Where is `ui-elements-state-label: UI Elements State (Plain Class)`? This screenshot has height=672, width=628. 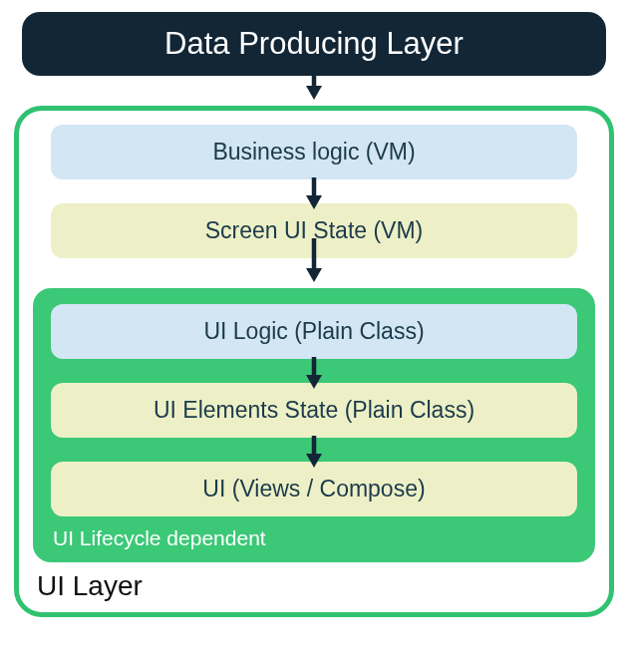 ui-elements-state-label: UI Elements State (Plain Class) is located at coordinates (314, 410).